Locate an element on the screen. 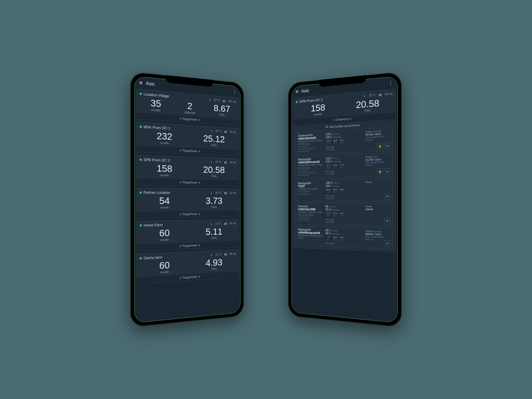 The image size is (532, 399). location-card: MSK Prom DC 1 🌡18 °C ▮▮24 ms 232онлайн25… is located at coordinates (188, 139).